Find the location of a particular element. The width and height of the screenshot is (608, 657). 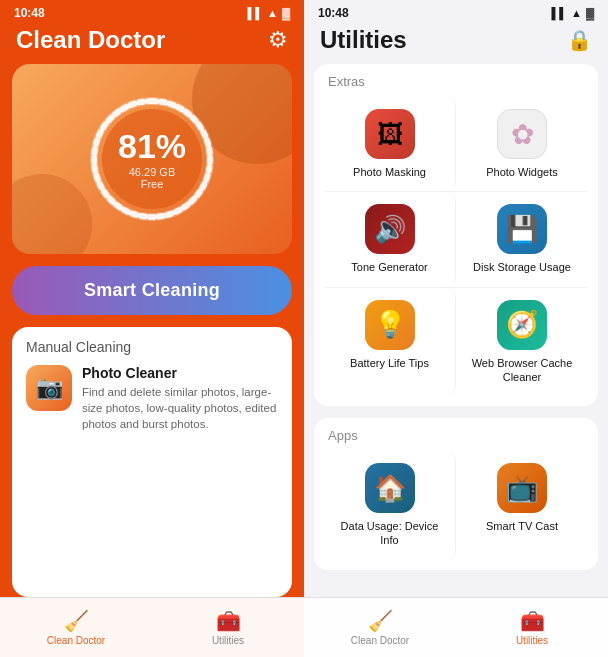

tone-generator-icon: 🔊 is located at coordinates (390, 229).